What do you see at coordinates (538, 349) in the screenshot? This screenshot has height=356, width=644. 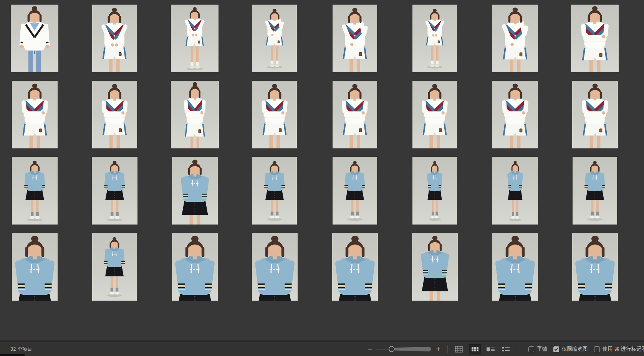 I see `tile-checkbox: 平铺` at bounding box center [538, 349].